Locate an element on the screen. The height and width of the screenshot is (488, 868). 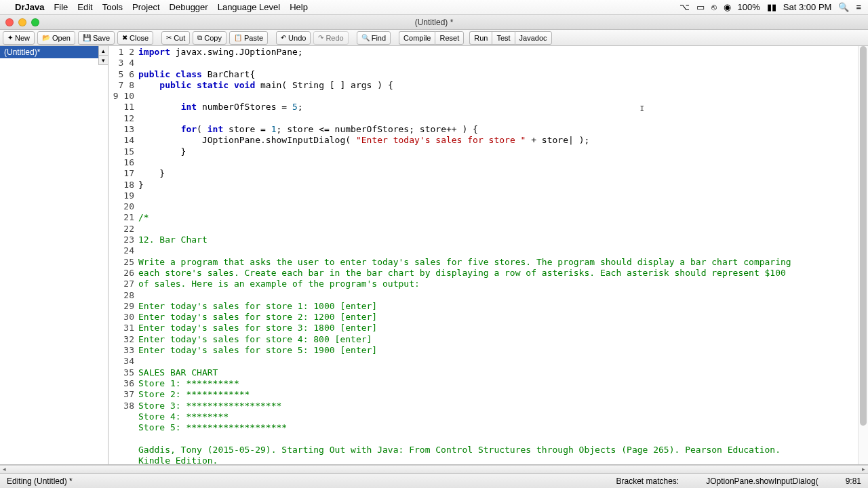
run-button: Run is located at coordinates (480, 38).